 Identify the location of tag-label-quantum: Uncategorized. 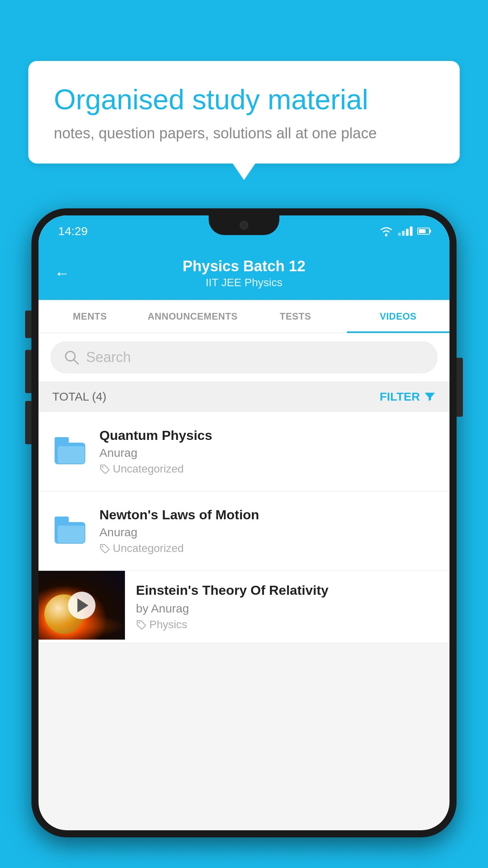
(149, 469).